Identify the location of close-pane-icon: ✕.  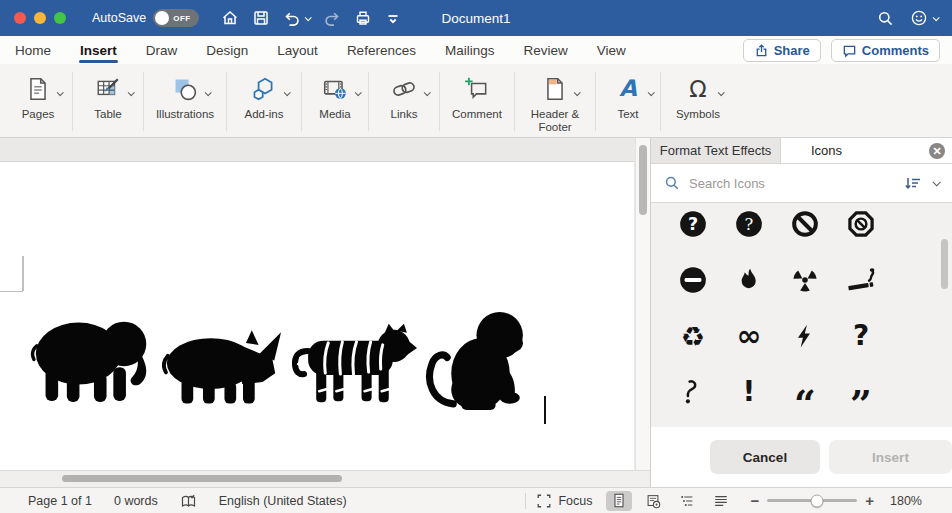
(937, 151).